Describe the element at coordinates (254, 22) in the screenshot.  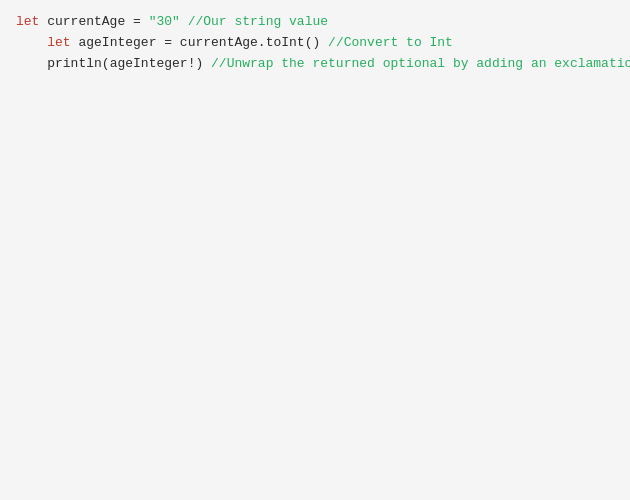
I see `comment-1: //Our string value` at that location.